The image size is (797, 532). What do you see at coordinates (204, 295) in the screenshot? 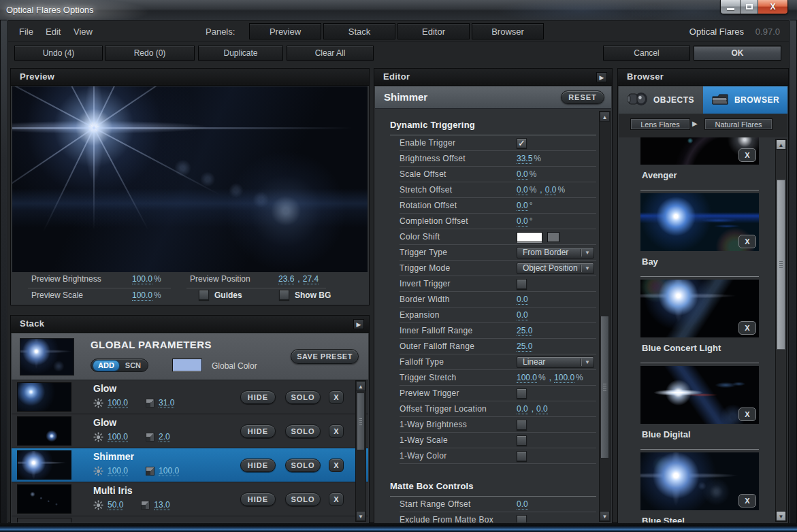
I see `guides-checkbox` at bounding box center [204, 295].